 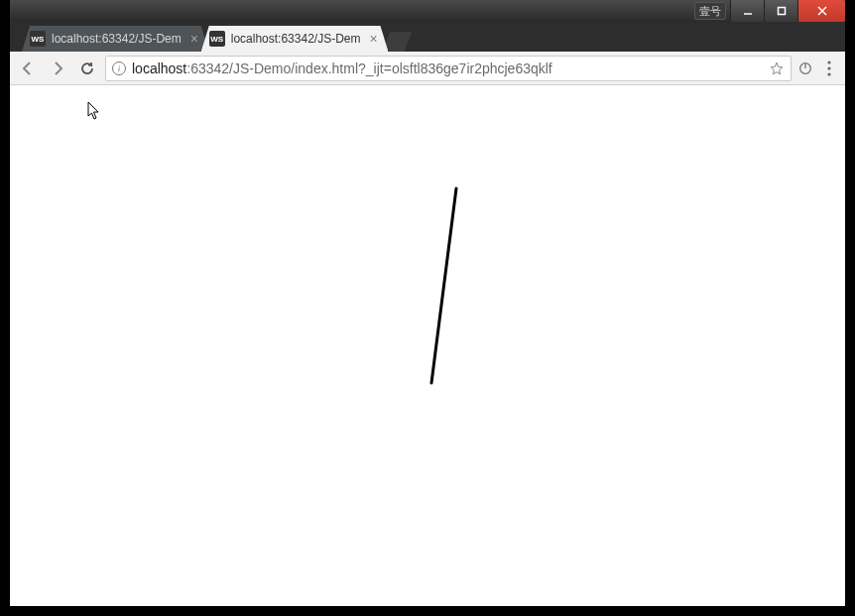 What do you see at coordinates (428, 37) in the screenshot?
I see `tab-strip: WS localhost:63342/JS-Dem × WS localhost…` at bounding box center [428, 37].